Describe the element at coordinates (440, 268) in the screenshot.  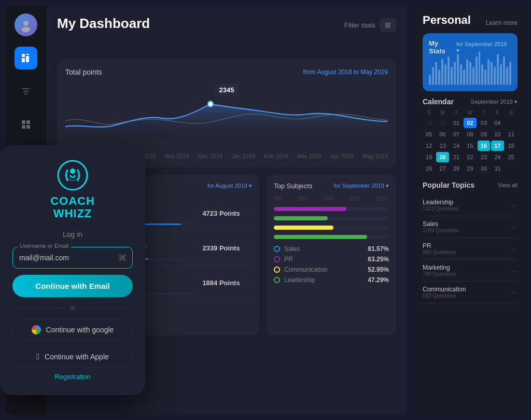
I see `topic-name: Marketing` at that location.